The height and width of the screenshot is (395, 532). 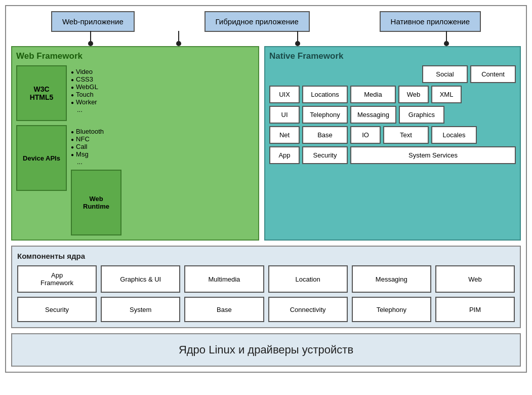 I want to click on core-cell-messaging: Messaging, so click(x=392, y=279).